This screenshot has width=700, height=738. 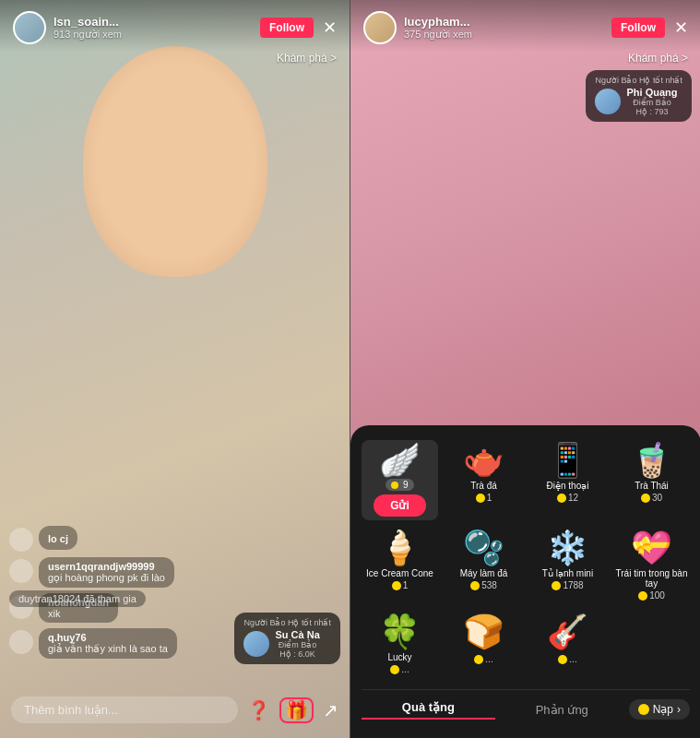 What do you see at coordinates (483, 632) in the screenshot?
I see `gift-emoji-bread: 🍞` at bounding box center [483, 632].